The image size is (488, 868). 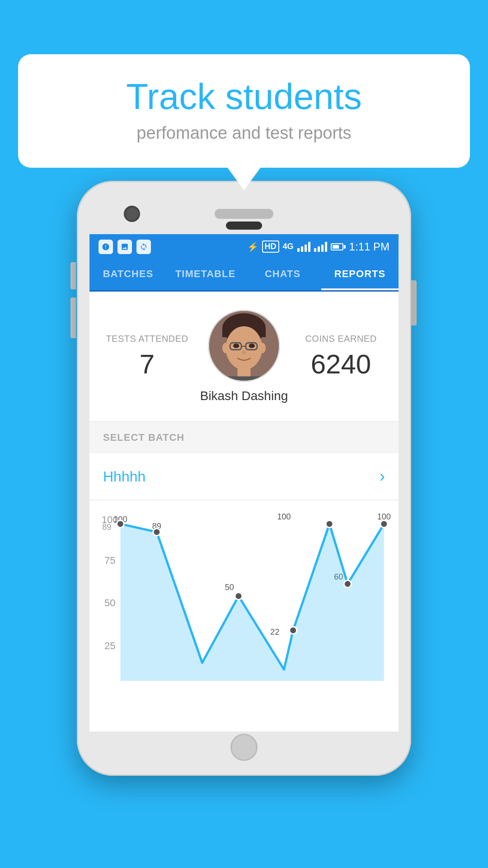 I want to click on select-batch-header: SELECT BATCH, so click(x=244, y=438).